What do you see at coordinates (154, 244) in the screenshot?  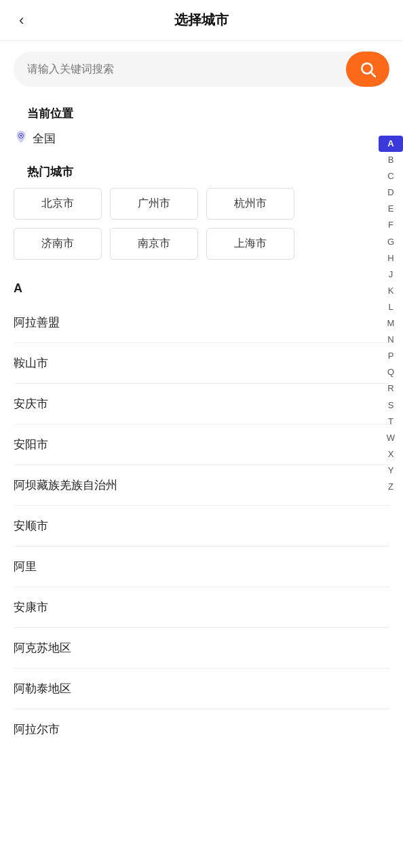 I see `hot-city-button: 南京市` at bounding box center [154, 244].